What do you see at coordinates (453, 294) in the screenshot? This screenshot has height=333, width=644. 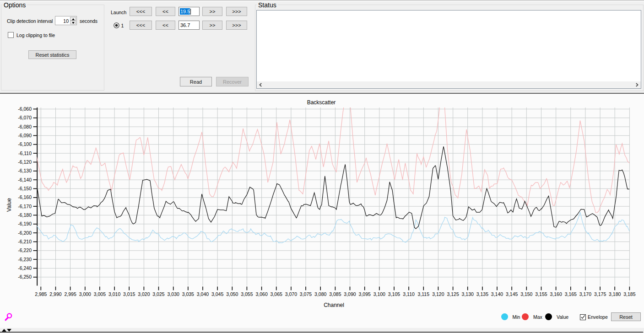 I see `svg-text: 3,125` at bounding box center [453, 294].